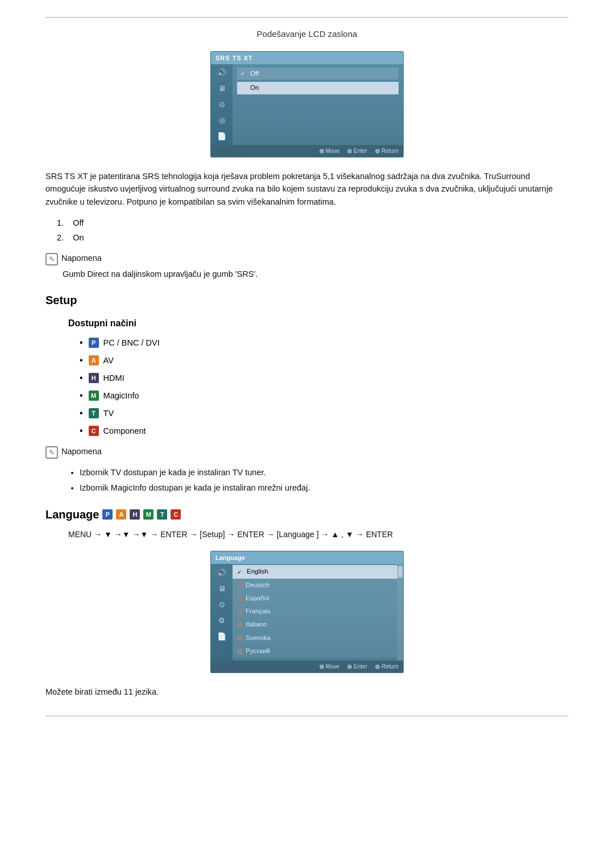 This screenshot has width=614, height=868. Describe the element at coordinates (307, 189) in the screenshot. I see `srs-description: SRS TS XT je patentirana SRS tehnologija…` at that location.